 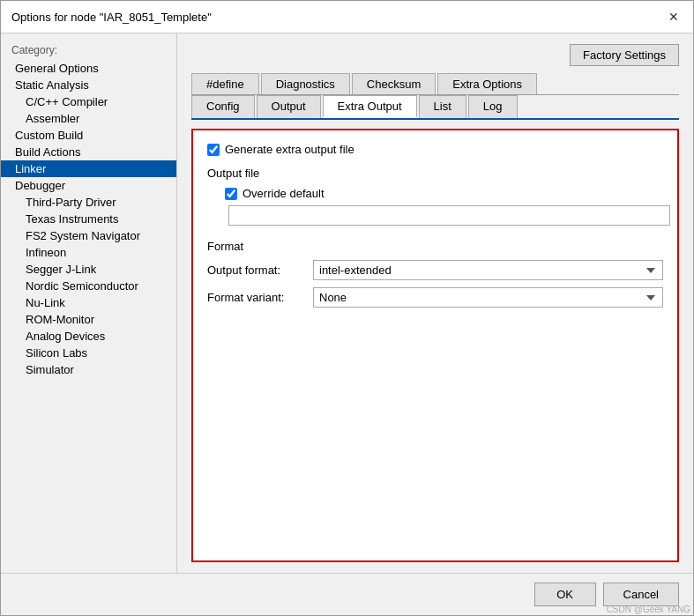 I want to click on tab-output: Output, so click(x=289, y=107).